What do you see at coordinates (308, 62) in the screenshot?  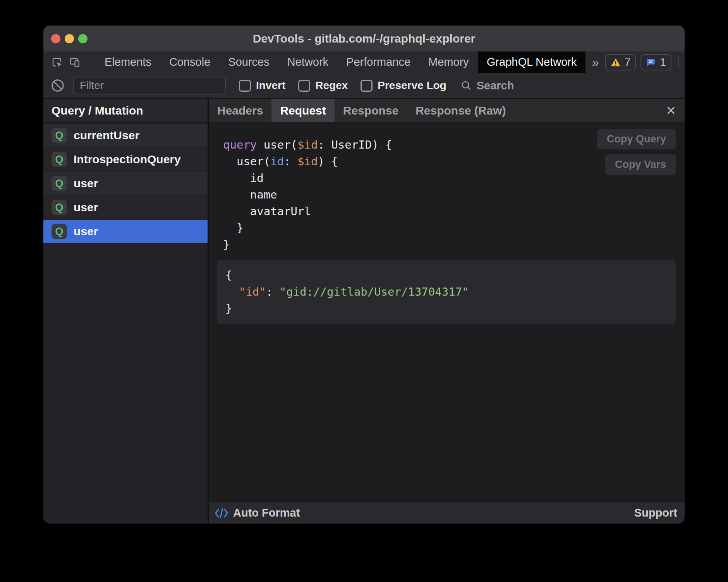 I see `tab-network: Network` at bounding box center [308, 62].